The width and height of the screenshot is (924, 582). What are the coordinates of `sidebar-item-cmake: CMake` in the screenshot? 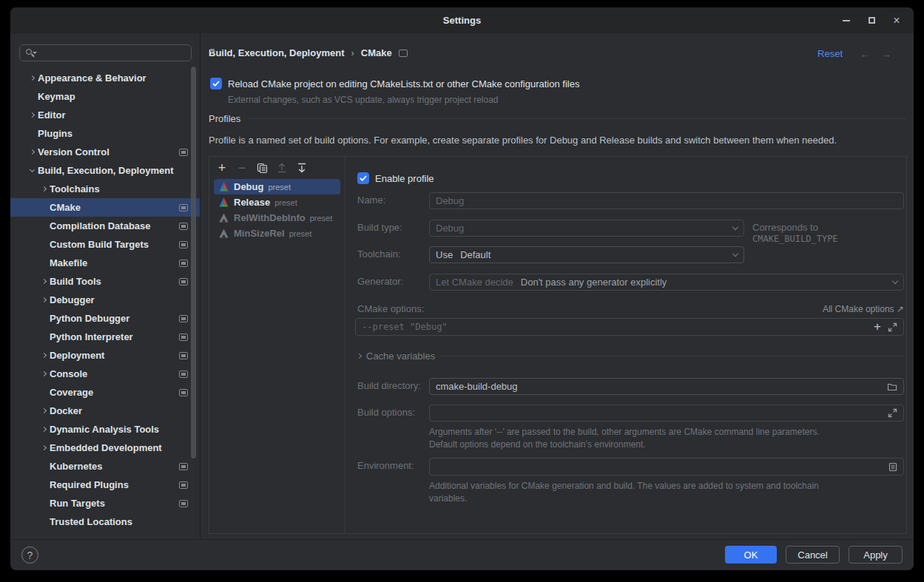 It's located at (105, 207).